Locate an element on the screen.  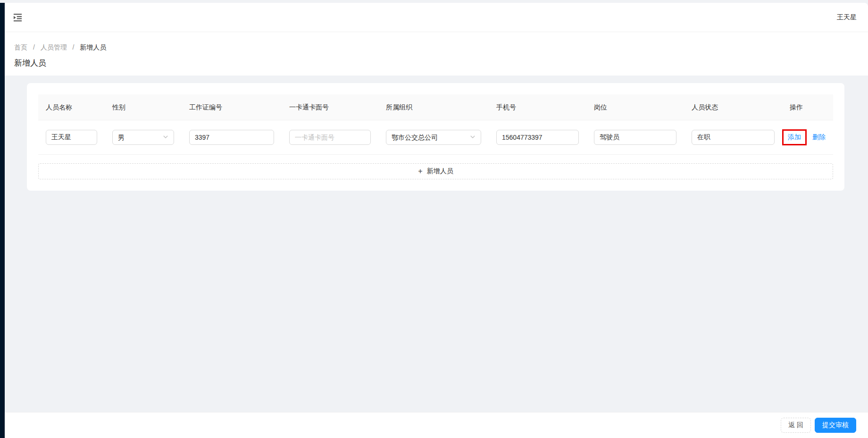
status-input is located at coordinates (733, 137).